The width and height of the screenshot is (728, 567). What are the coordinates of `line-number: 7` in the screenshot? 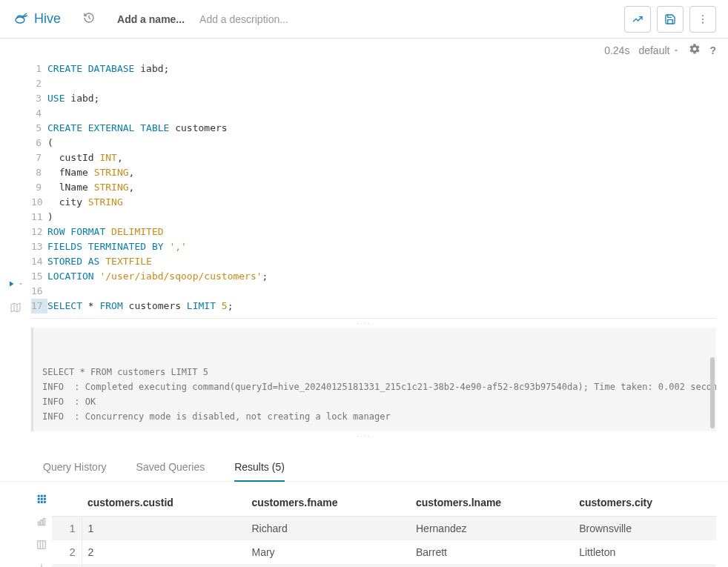 It's located at (39, 158).